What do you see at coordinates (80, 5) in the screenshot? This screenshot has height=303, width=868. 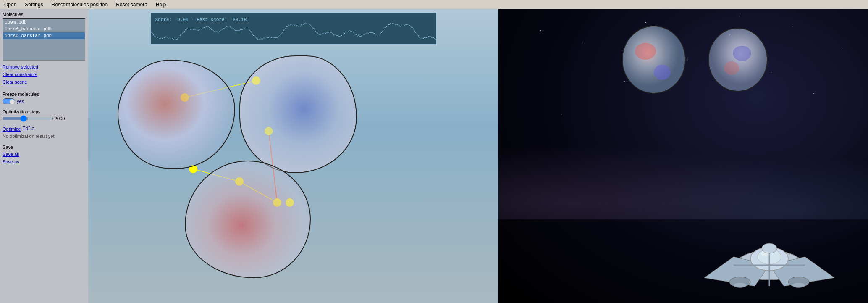 I see `menu-reset-molecules: Reset molecules position` at bounding box center [80, 5].